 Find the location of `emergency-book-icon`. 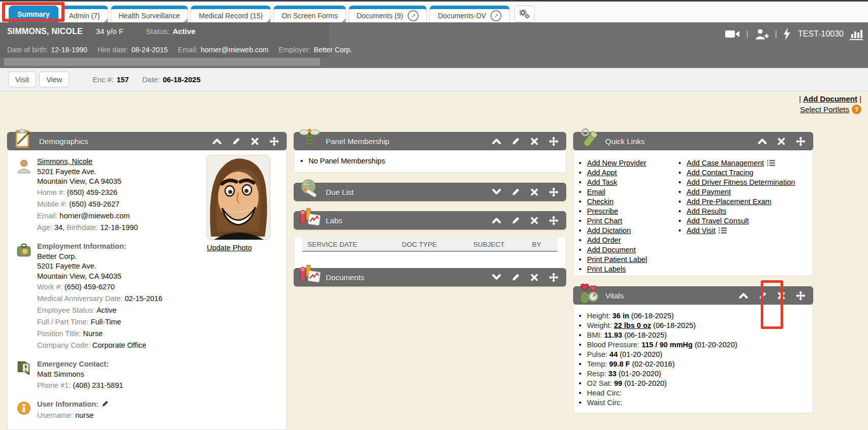

emergency-book-icon is located at coordinates (26, 375).